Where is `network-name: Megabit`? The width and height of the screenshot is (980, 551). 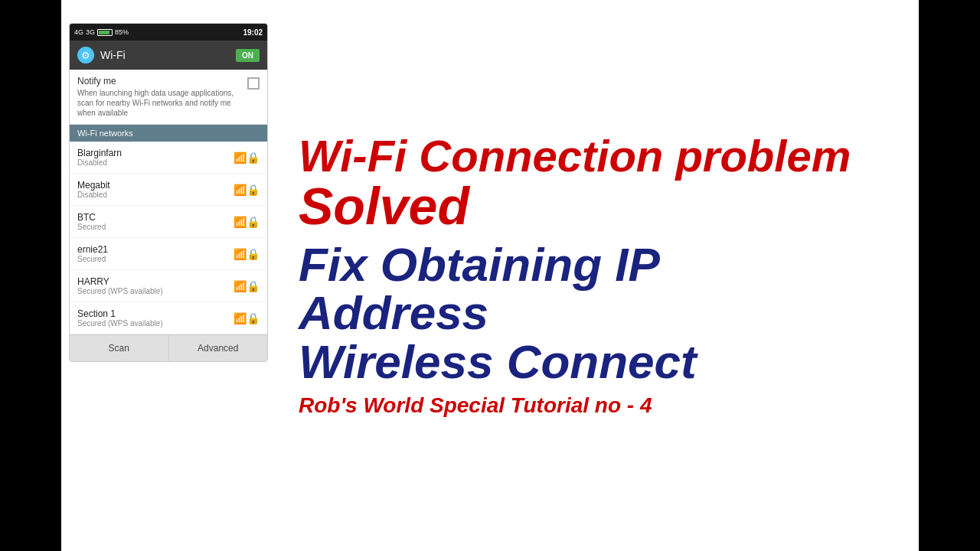 network-name: Megabit is located at coordinates (93, 185).